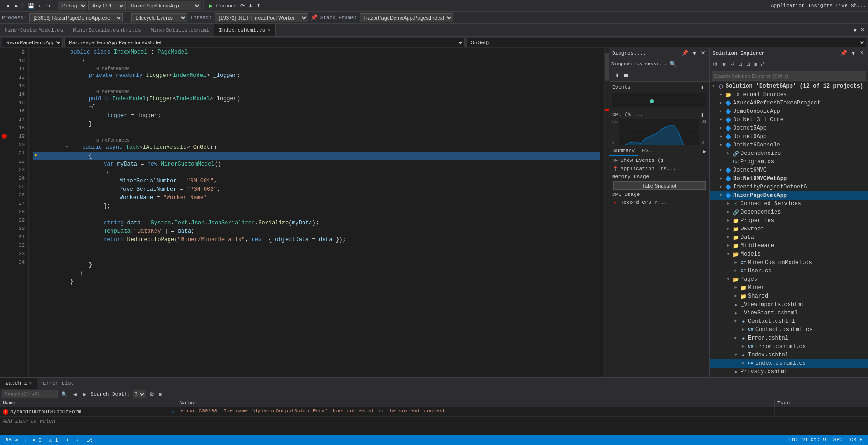  I want to click on tab-miner-details-cshtml-cs: MinerDetails.cshtml.cs, so click(107, 30).